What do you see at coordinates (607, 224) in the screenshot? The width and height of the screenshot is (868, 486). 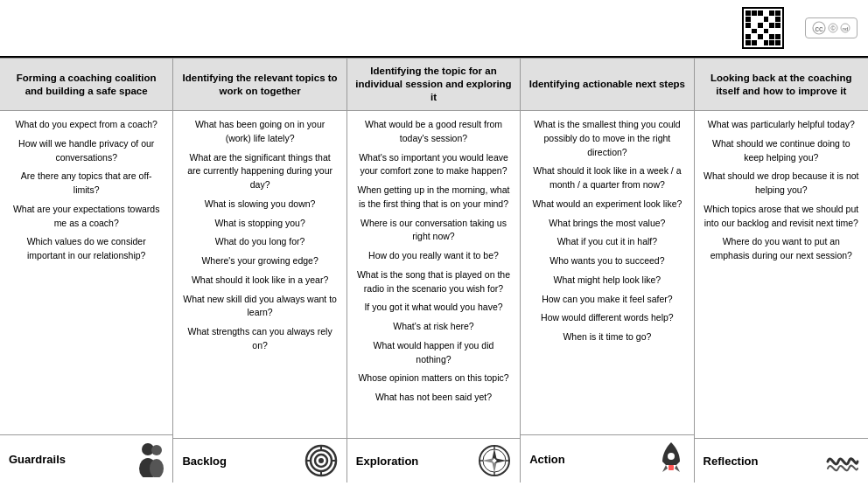 I see `question-item: What brings the most value?` at bounding box center [607, 224].